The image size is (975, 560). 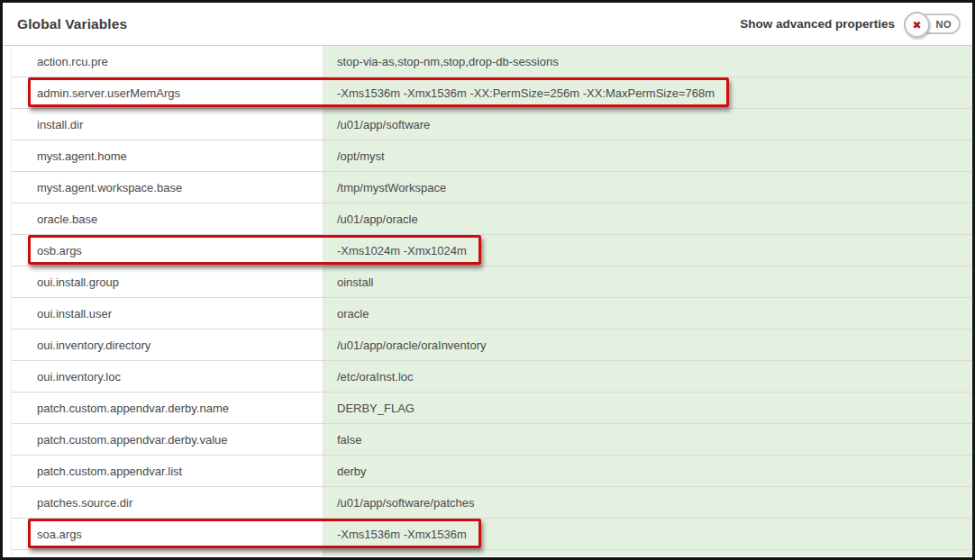 I want to click on variable-name: action.rcu.pre, so click(x=168, y=61).